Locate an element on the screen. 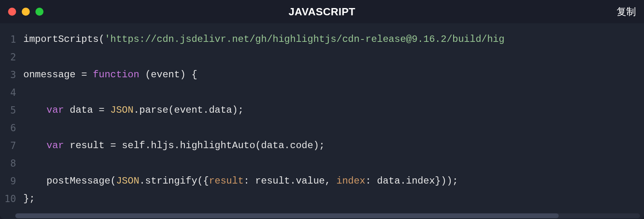  token-punct: = is located at coordinates (87, 75).